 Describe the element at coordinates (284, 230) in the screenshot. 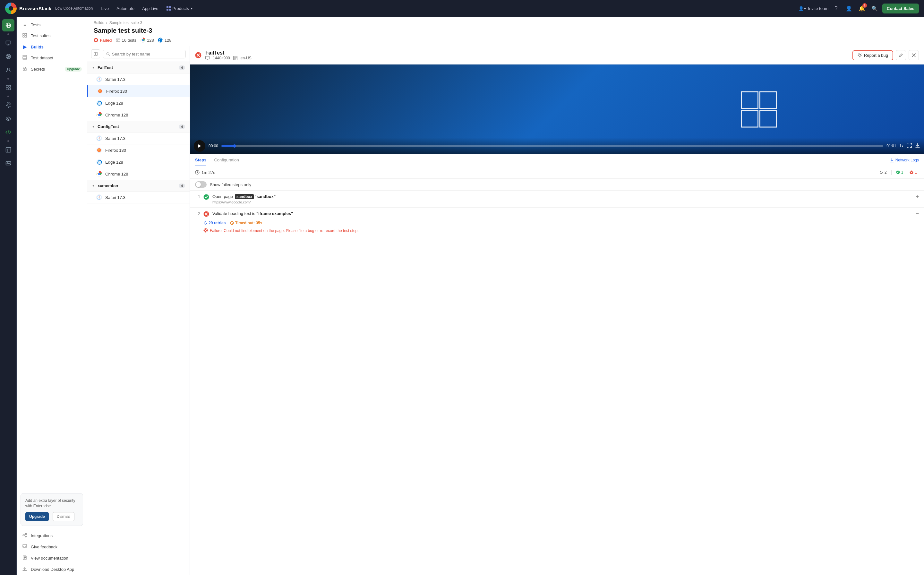

I see `failure-text: Failure: Could not find element on the p…` at that location.